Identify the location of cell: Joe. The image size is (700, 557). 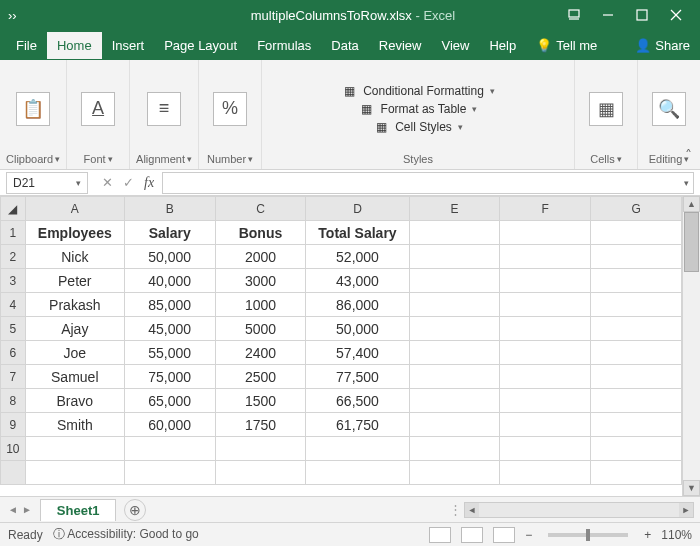
(74, 353).